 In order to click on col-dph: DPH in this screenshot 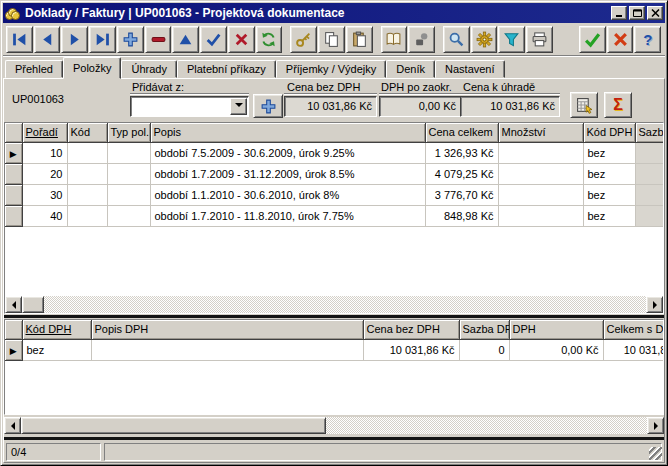, I will do `click(556, 330)`.